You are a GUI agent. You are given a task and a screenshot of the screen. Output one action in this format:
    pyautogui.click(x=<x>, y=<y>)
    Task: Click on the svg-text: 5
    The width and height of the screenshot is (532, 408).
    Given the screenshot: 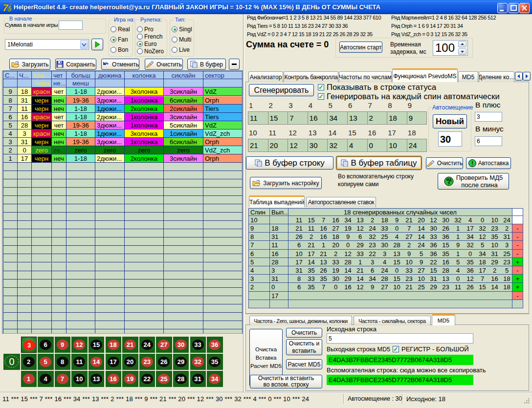 What is the action you would take?
    pyautogui.click(x=449, y=183)
    